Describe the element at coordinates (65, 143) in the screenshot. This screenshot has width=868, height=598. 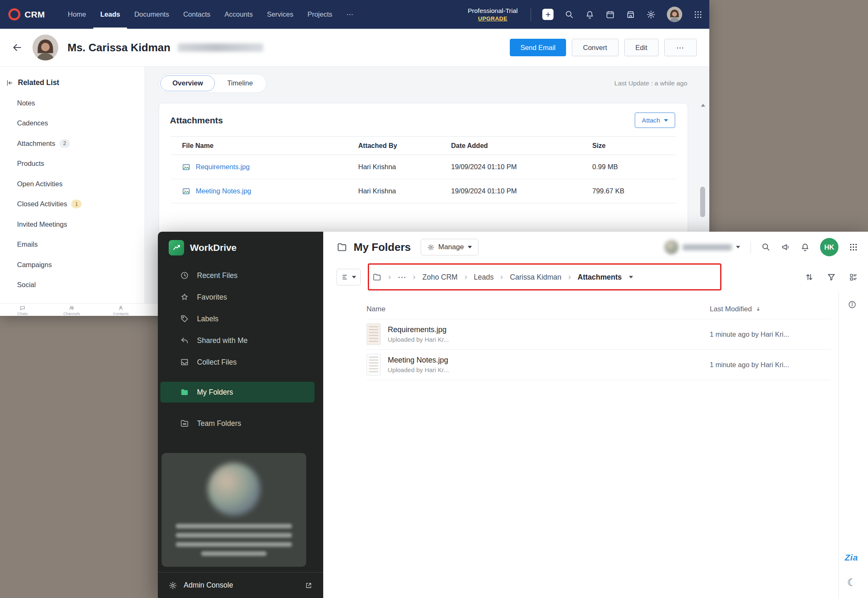
I see `attachments-count-badge: 2` at that location.